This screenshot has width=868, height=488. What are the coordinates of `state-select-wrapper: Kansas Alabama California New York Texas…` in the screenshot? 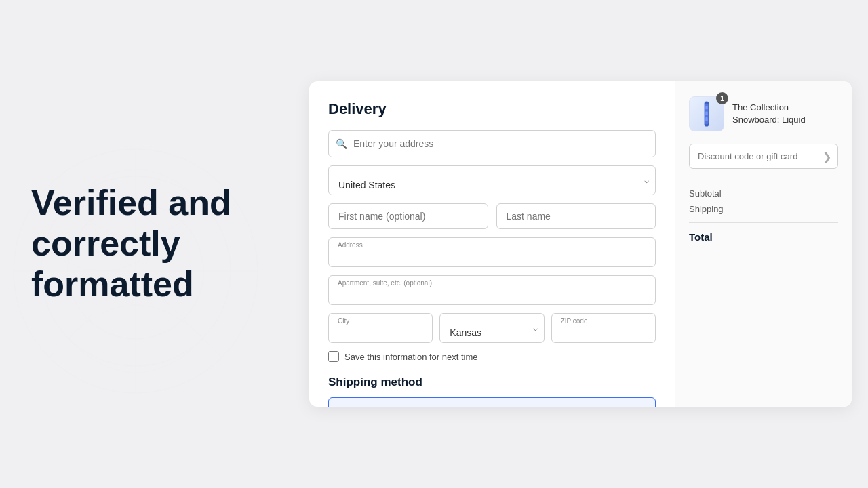 It's located at (492, 328).